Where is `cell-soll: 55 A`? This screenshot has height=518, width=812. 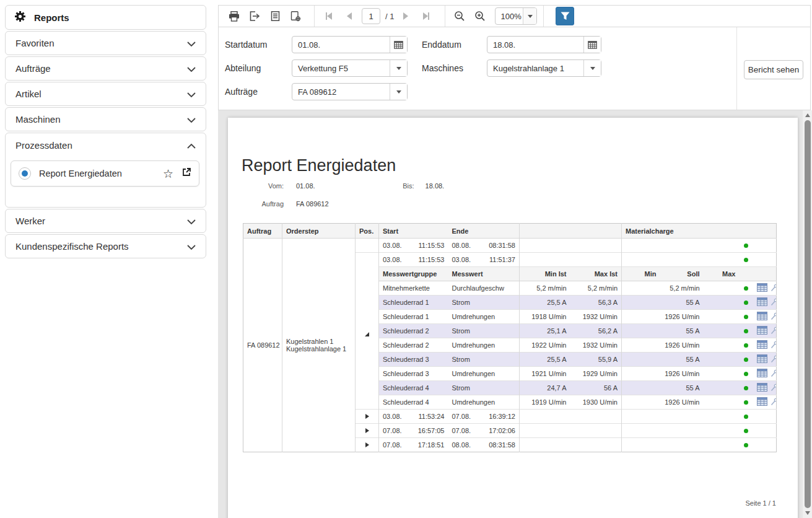 cell-soll: 55 A is located at coordinates (682, 359).